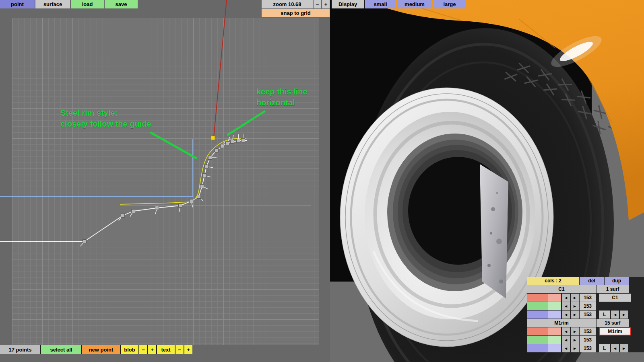  I want to click on material-tag-label: C1, so click(615, 298).